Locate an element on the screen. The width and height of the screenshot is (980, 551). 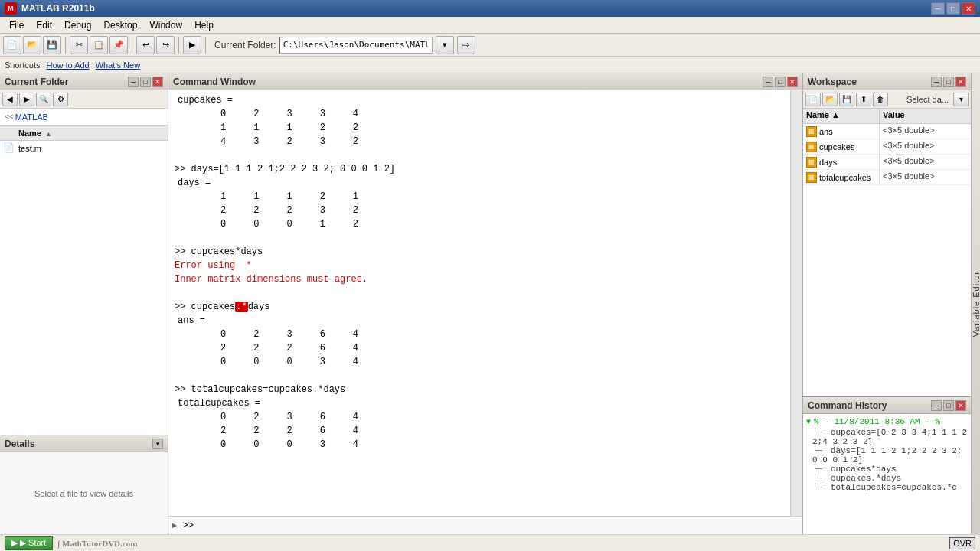
paste-button: 📌 is located at coordinates (119, 45).